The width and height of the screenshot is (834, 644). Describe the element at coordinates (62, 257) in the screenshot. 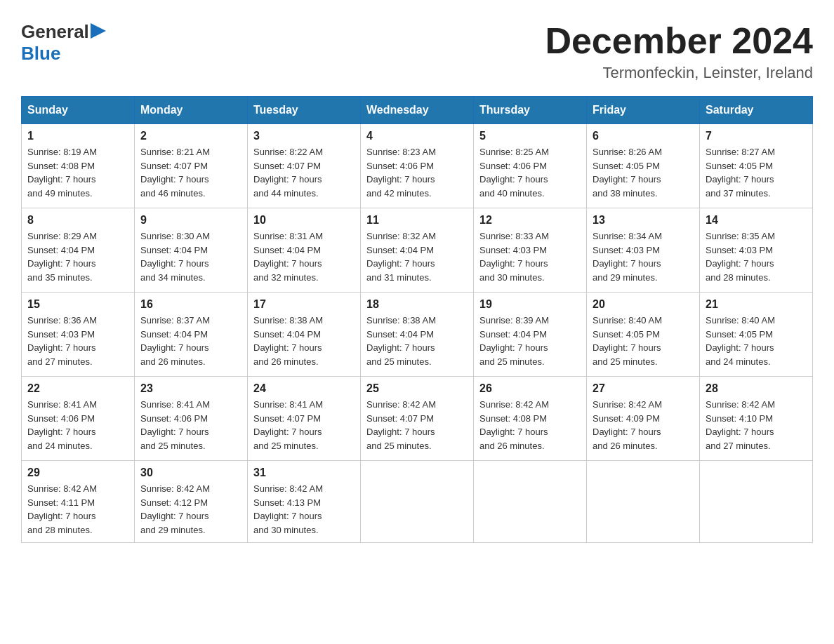

I see `day-info: Sunrise: 8:29 AMSunset: 4:04 PMDaylight:…` at that location.